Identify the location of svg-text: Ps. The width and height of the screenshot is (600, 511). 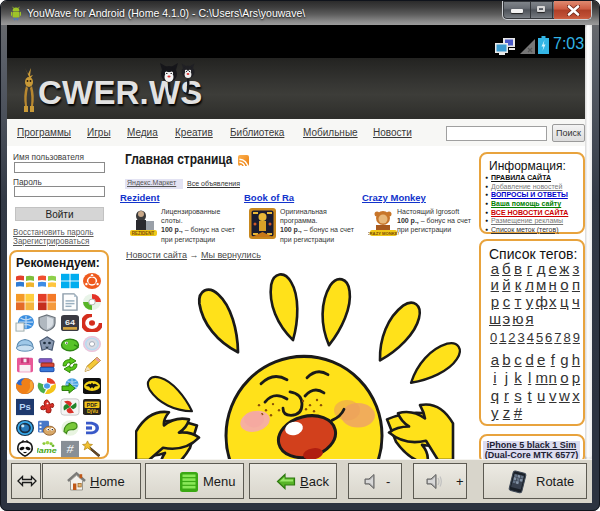
(25, 408).